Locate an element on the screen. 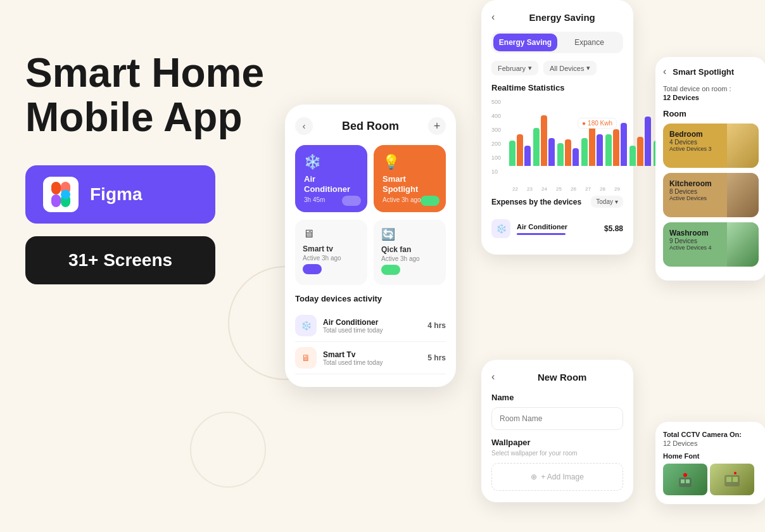 The width and height of the screenshot is (765, 532). spotlight-name: SmartSpotlight is located at coordinates (410, 184).